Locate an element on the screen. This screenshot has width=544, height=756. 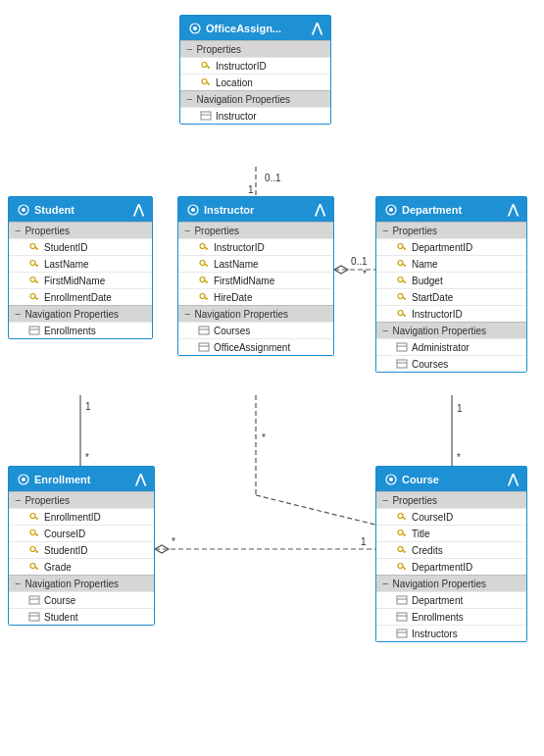
nav-course-e: Course is located at coordinates (81, 600).